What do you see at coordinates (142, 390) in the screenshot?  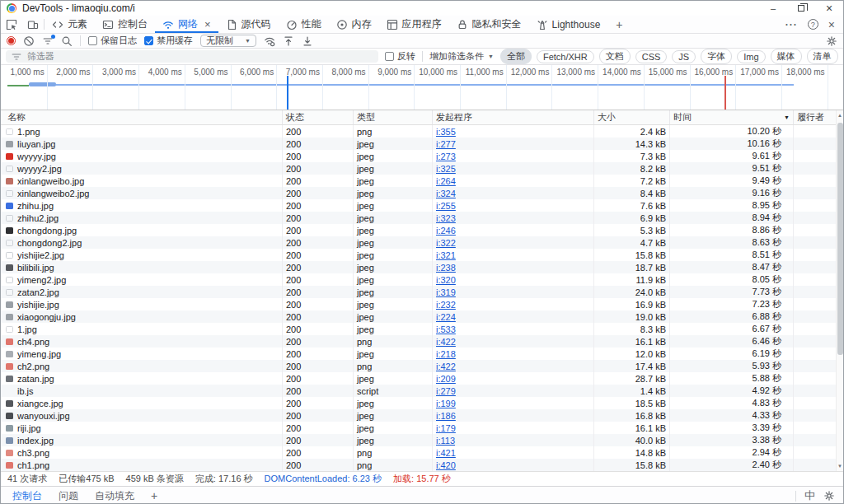 I see `request-name-cell: ib.js` at bounding box center [142, 390].